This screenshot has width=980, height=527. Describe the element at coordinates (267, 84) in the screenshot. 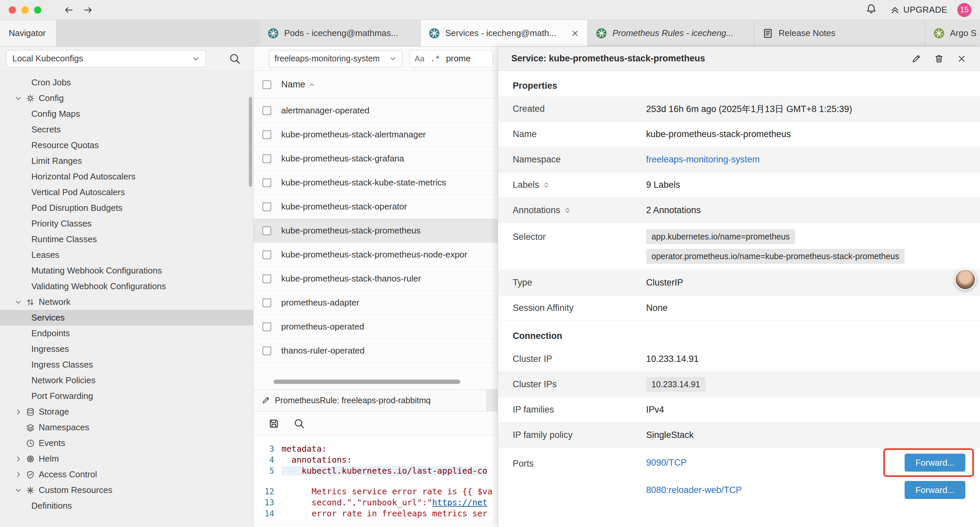

I see `select-all-checkbox` at that location.